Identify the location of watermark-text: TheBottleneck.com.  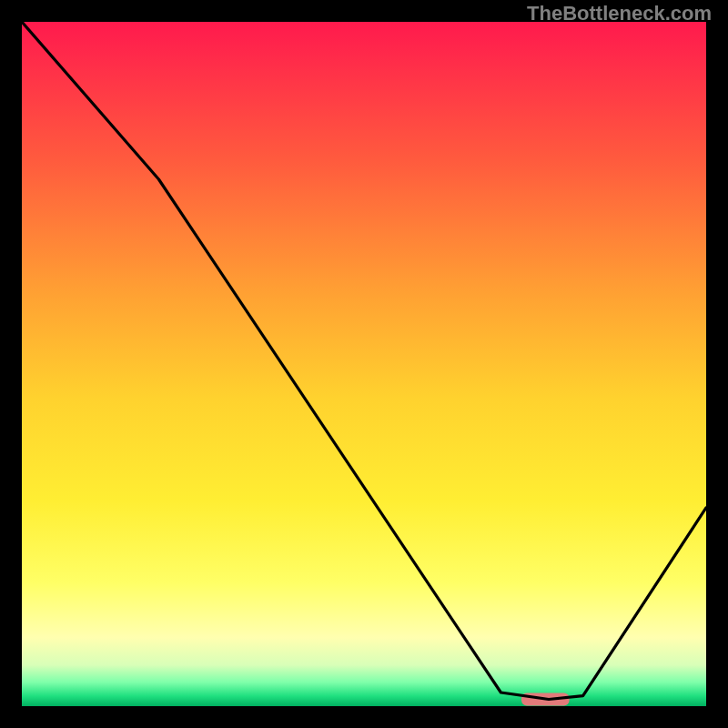
(619, 14).